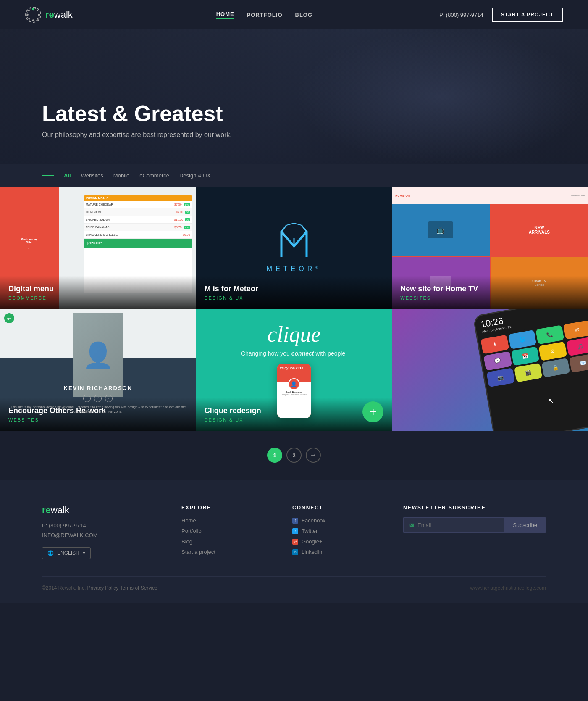 This screenshot has width=588, height=701. Describe the element at coordinates (50, 553) in the screenshot. I see `globe-icon: 🌐` at that location.